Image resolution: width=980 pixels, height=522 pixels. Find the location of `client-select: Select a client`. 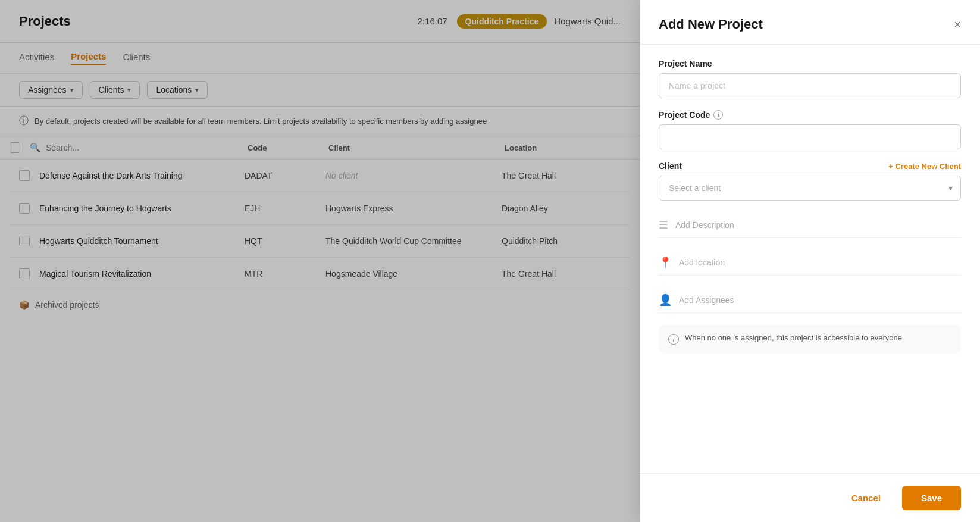

client-select: Select a client is located at coordinates (810, 188).